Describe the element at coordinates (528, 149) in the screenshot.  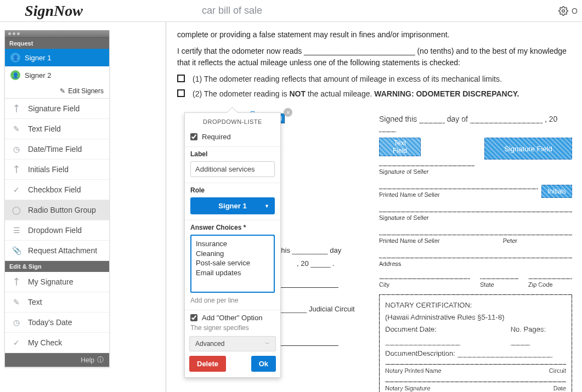
I see `placed-signature-field: Signature Field` at that location.